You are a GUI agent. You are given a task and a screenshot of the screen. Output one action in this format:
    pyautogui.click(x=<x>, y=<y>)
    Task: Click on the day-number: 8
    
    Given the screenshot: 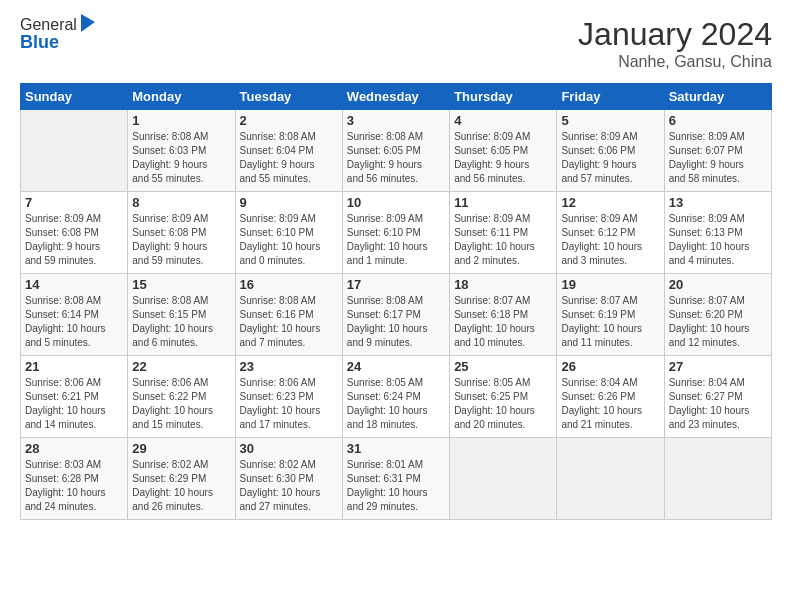 What is the action you would take?
    pyautogui.click(x=181, y=202)
    